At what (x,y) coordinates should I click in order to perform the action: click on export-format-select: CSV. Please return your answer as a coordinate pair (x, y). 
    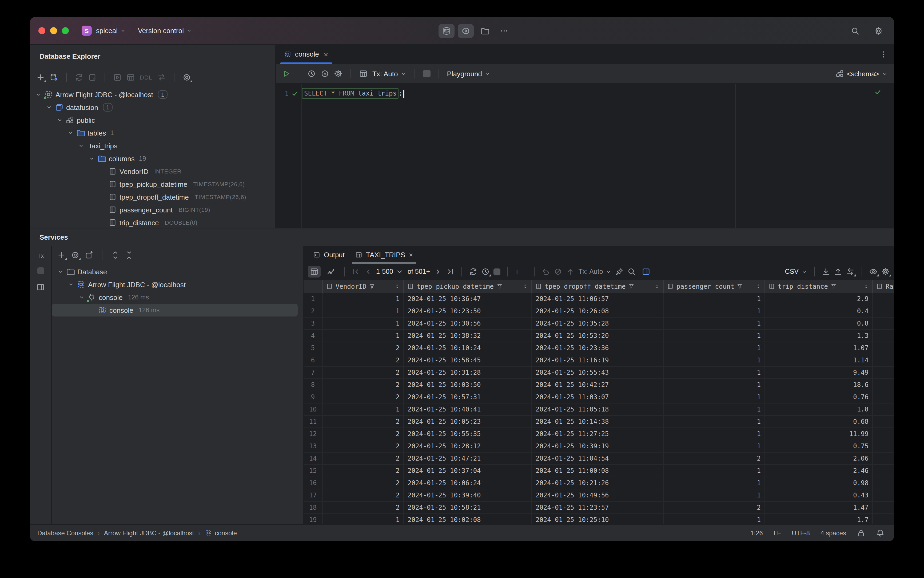
    Looking at the image, I should click on (796, 271).